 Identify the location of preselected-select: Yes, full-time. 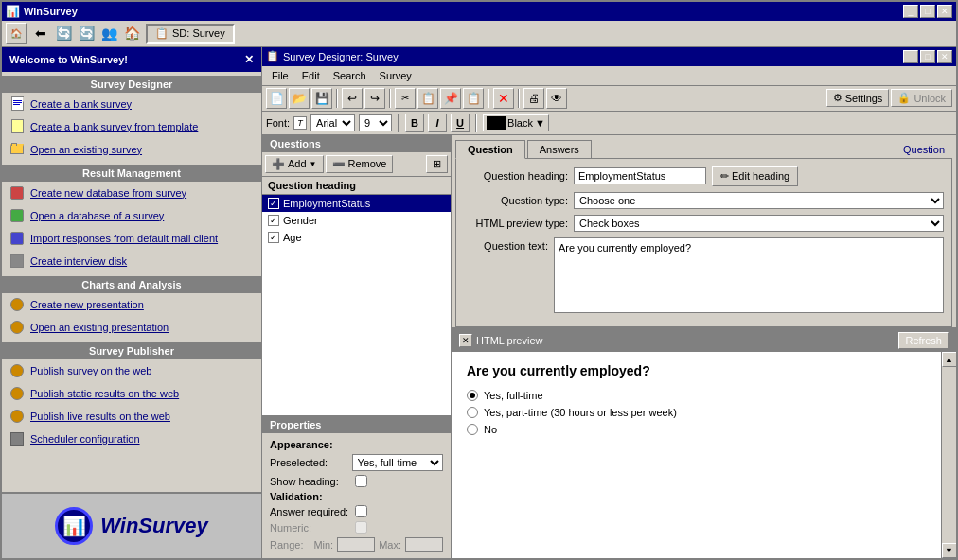
(398, 463).